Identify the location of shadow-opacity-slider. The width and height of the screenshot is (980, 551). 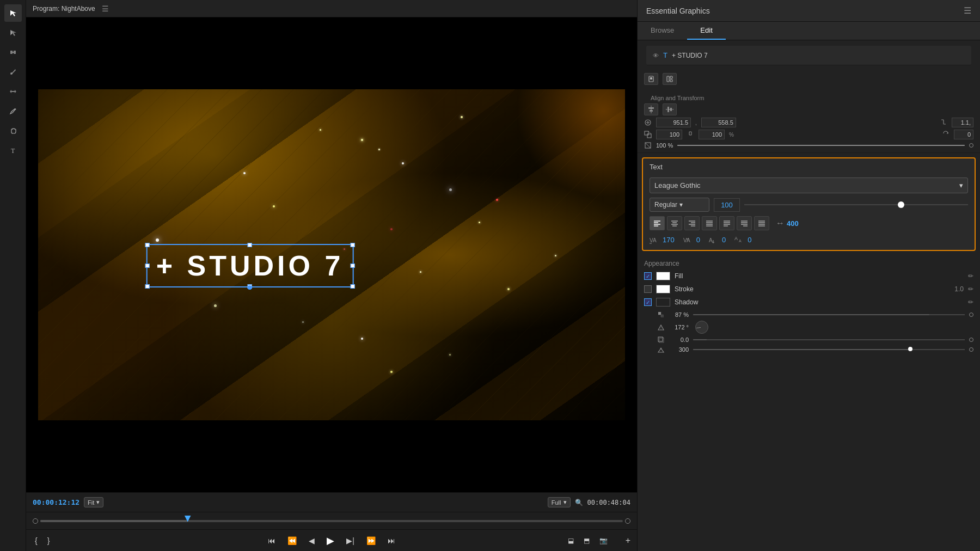
(829, 315).